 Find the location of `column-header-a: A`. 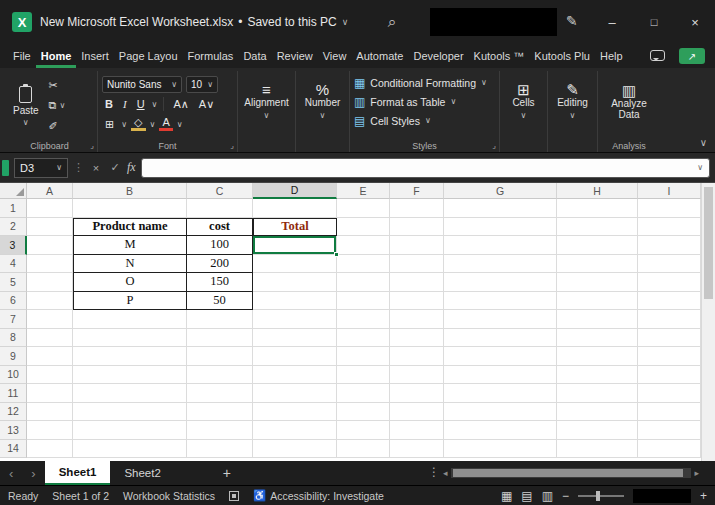

column-header-a: A is located at coordinates (50, 191).